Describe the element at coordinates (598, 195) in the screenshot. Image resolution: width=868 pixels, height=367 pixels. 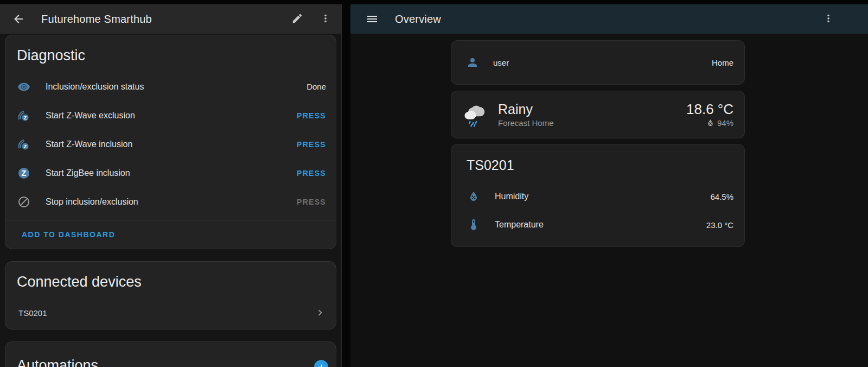
I see `sensor-card: TS0201 Humidity 64.5% Temperature 23.0 °…` at that location.